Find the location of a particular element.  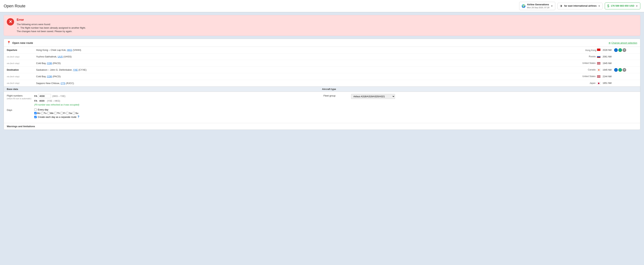

day-mo-checkbox is located at coordinates (36, 113).